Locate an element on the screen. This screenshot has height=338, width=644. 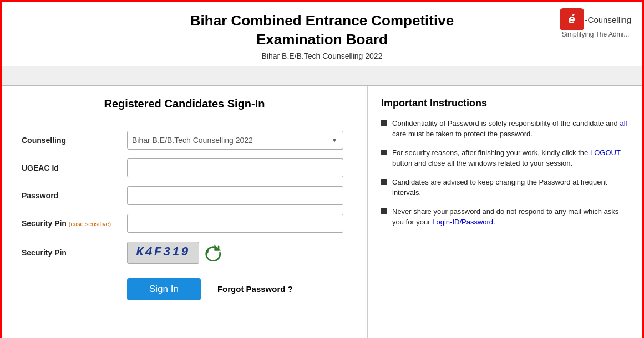
header-text: Bihar Combined Entrance Competitive Exam… is located at coordinates (322, 36).